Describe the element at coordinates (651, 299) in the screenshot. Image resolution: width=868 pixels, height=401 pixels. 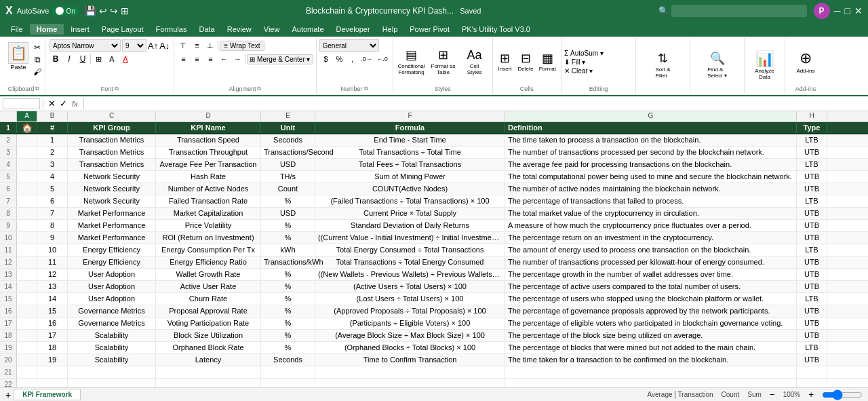
I see `cell-definition: The percentage of users who stopped usin…` at that location.